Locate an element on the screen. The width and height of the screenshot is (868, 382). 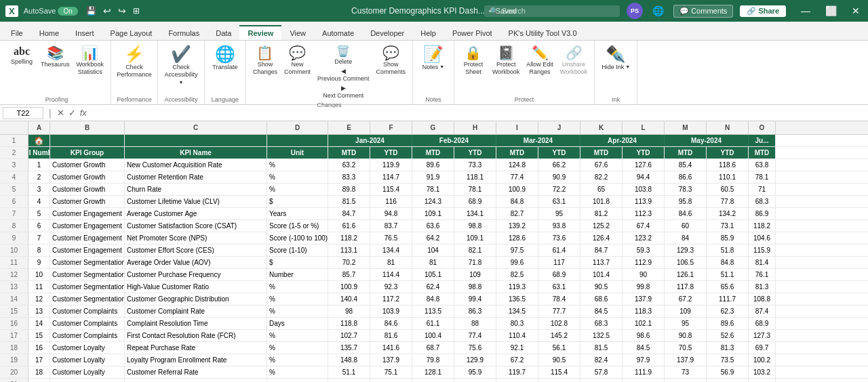
cell-13-14: 81.3 is located at coordinates (762, 287).